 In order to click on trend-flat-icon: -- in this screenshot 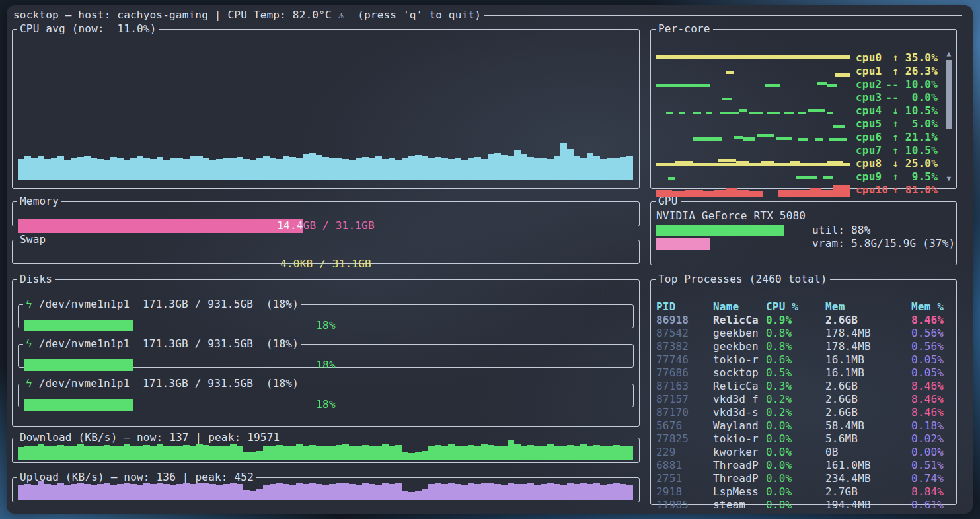, I will do `click(892, 85)`.